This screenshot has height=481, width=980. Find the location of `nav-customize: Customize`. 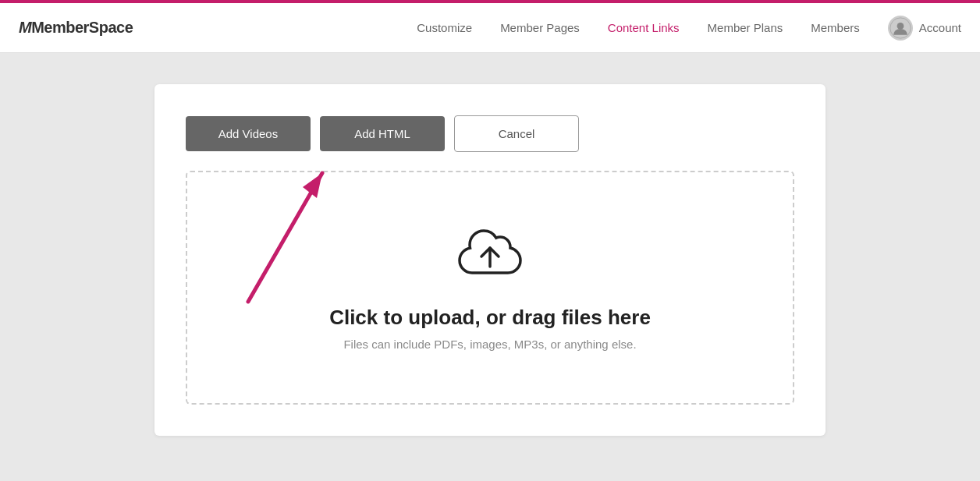

nav-customize: Customize is located at coordinates (445, 28).